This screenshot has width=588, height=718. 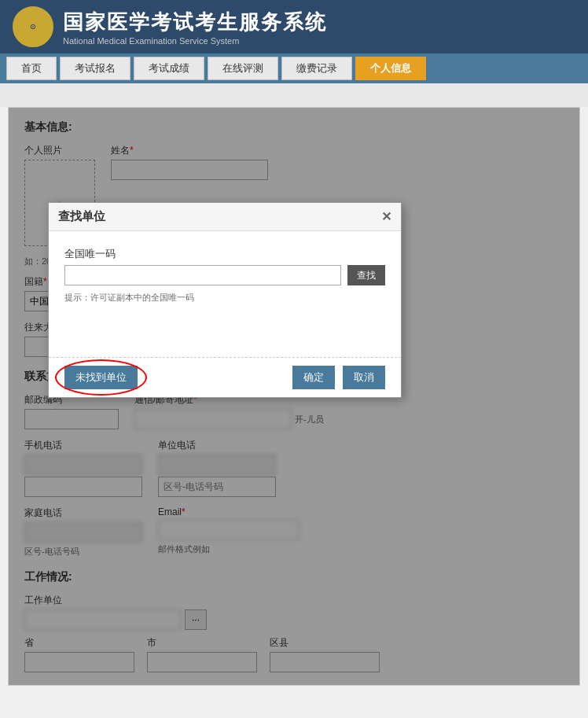 What do you see at coordinates (95, 68) in the screenshot?
I see `nav-exam-reg: 考试报名` at bounding box center [95, 68].